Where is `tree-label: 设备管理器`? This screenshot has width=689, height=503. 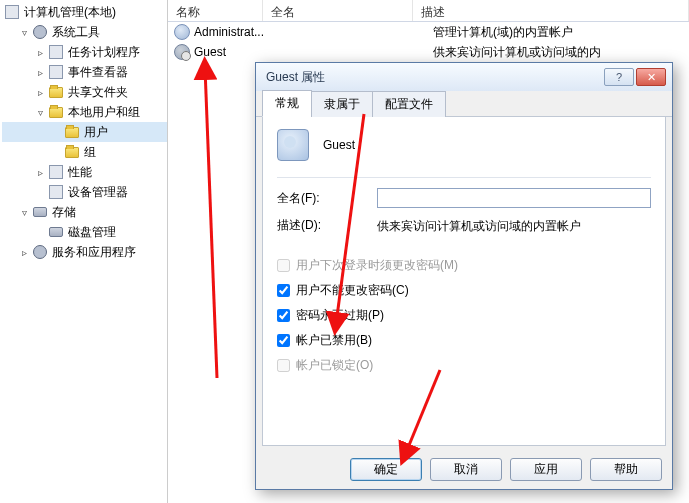
tree-label: 设备管理器 is located at coordinates (98, 192).